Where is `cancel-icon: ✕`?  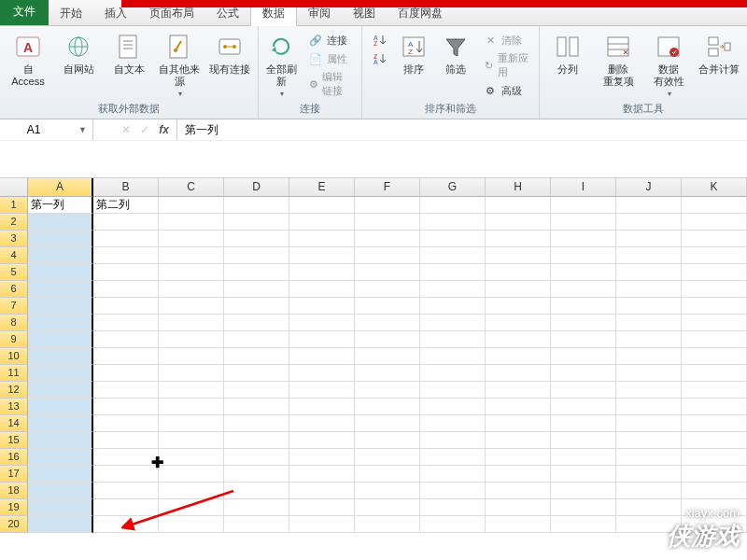 cancel-icon: ✕ is located at coordinates (126, 130).